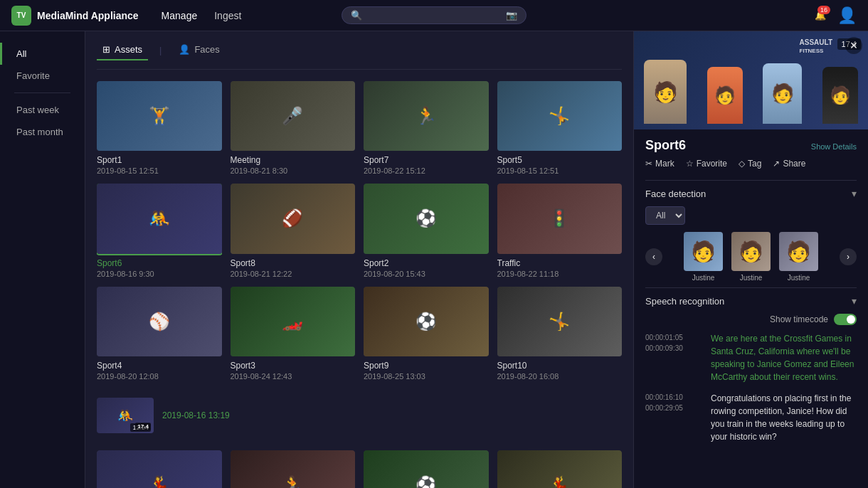 This screenshot has height=488, width=868. What do you see at coordinates (293, 128) in the screenshot?
I see `grid-item-2: 🎤 Meeting 2019-08-21 8:30` at bounding box center [293, 128].